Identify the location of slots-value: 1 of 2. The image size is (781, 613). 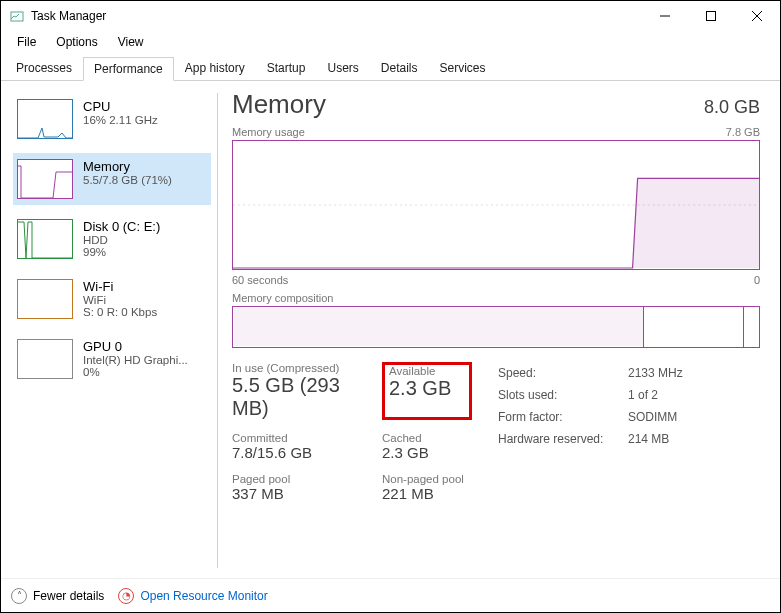
(643, 395).